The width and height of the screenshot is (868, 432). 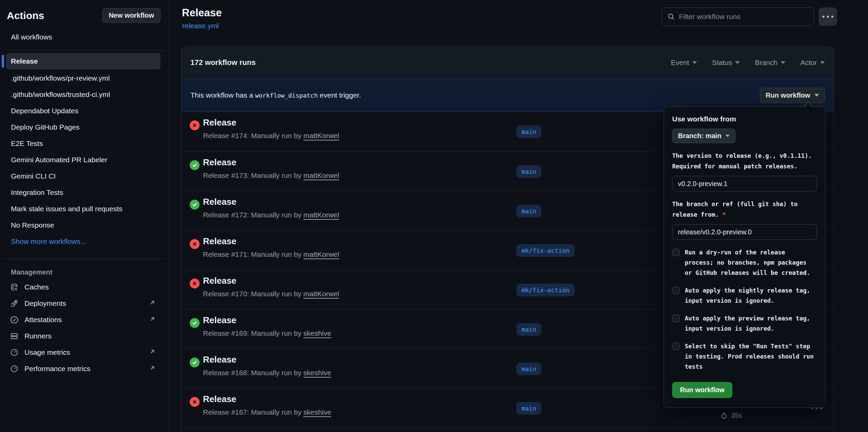 What do you see at coordinates (702, 390) in the screenshot?
I see `run-workflow-submit-button: Run workflow` at bounding box center [702, 390].